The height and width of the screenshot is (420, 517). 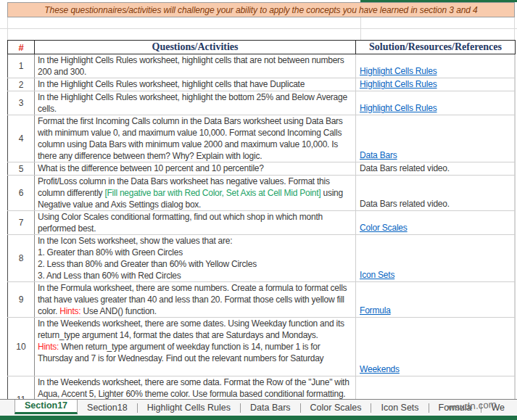 What do you see at coordinates (262, 139) in the screenshot?
I see `table-row: 4Format the first Incoming Calls column …` at bounding box center [262, 139].